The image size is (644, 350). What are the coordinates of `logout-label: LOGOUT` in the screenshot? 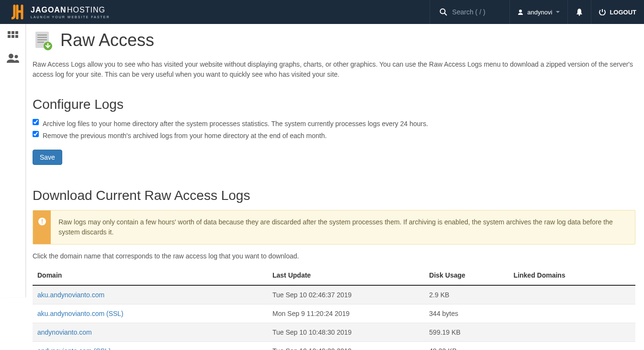 It's located at (623, 12).